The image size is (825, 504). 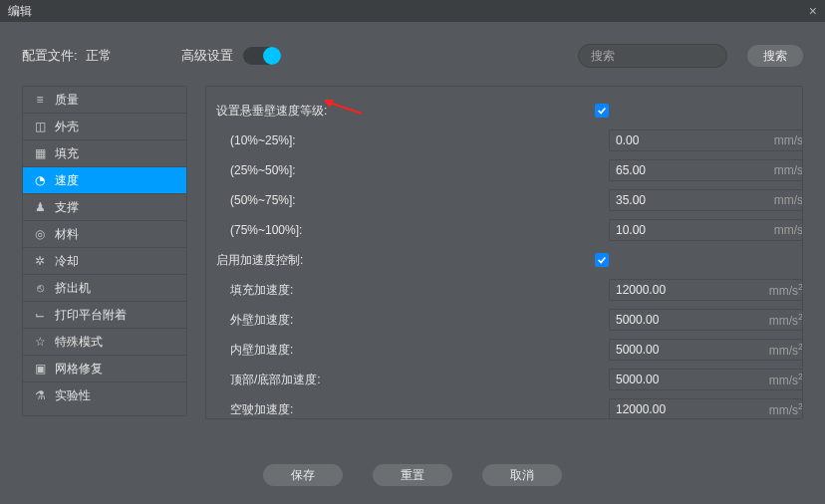 What do you see at coordinates (40, 234) in the screenshot?
I see `material-icon: ◎` at bounding box center [40, 234].